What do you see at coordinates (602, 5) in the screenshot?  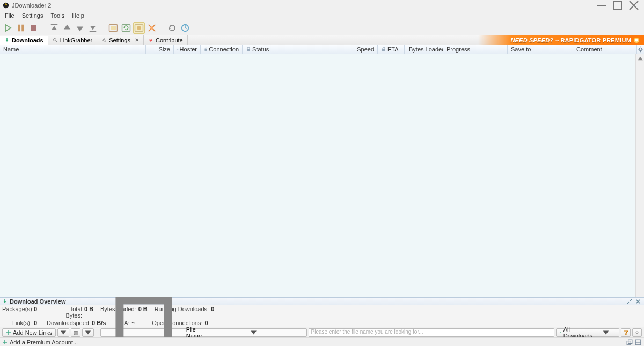 I see `minimize-button` at bounding box center [602, 5].